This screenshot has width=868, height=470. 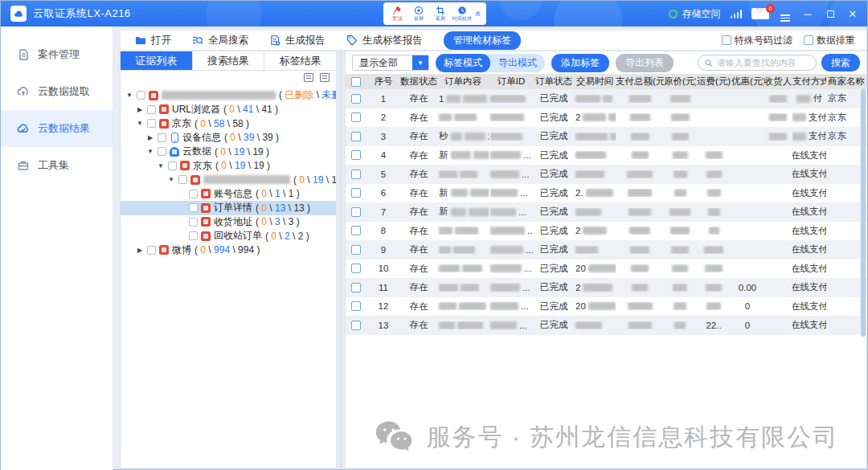 What do you see at coordinates (297, 40) in the screenshot?
I see `generate-report-button: 生成报告` at bounding box center [297, 40].